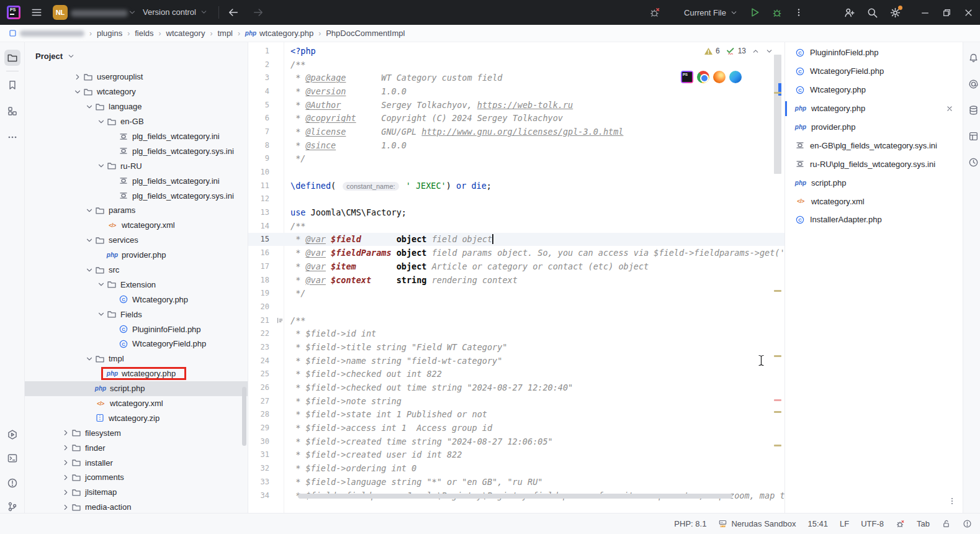 Image resolution: width=980 pixels, height=534 pixels. Describe the element at coordinates (516, 333) in the screenshot. I see `code-line-22: 22 * $field->id int` at that location.